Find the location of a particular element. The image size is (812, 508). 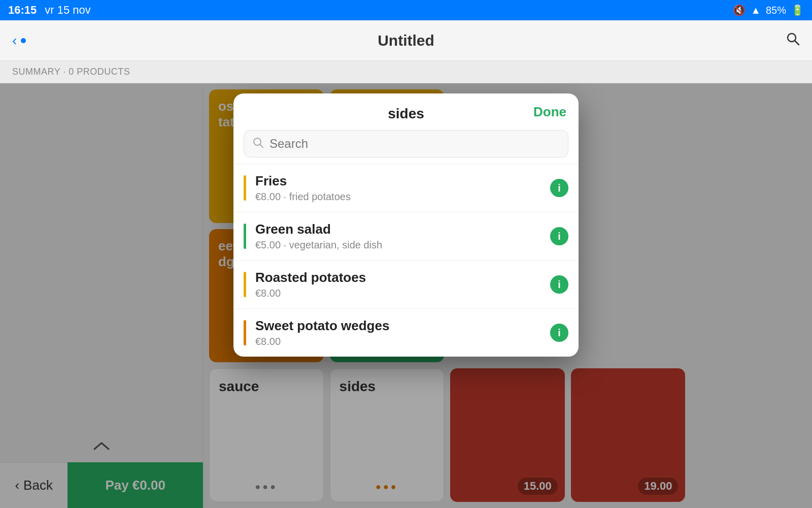

summary-bar: SUMMARY · 0 PRODUCTS is located at coordinates (406, 72).